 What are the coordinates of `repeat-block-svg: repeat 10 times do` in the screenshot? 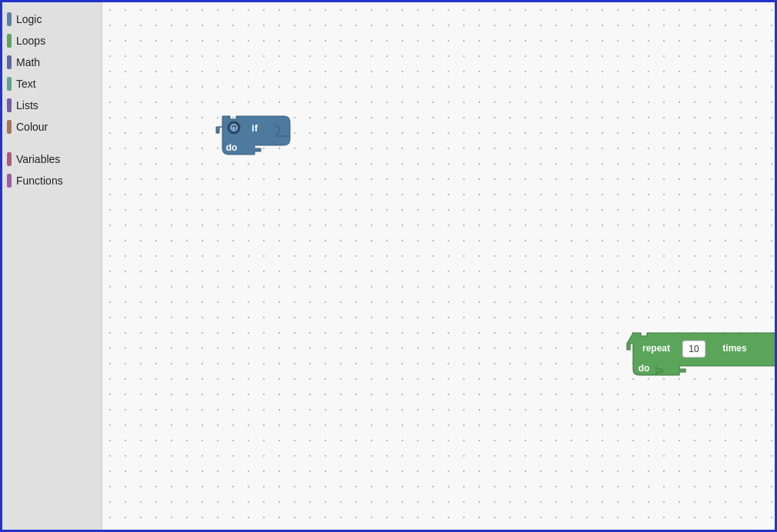 It's located at (701, 363).